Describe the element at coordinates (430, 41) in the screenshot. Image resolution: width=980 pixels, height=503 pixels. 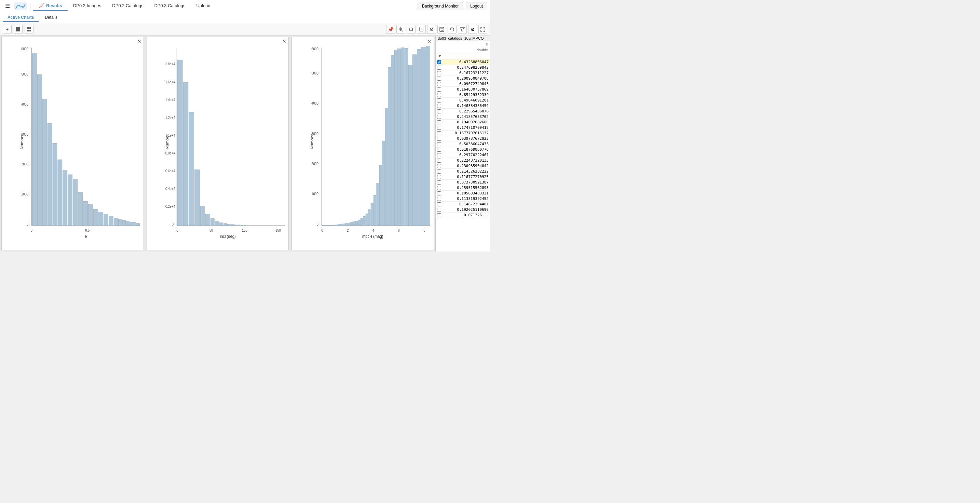
I see `close-chart-mpch-button: ✕` at that location.